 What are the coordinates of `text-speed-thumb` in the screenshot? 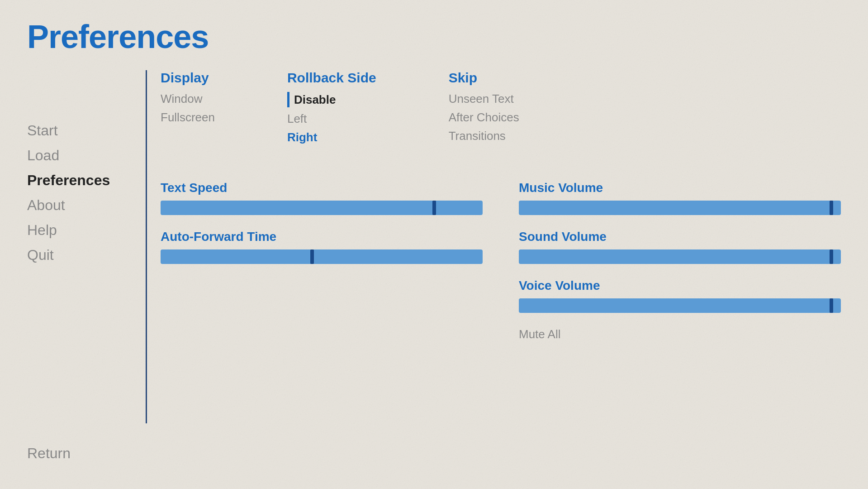 It's located at (434, 208).